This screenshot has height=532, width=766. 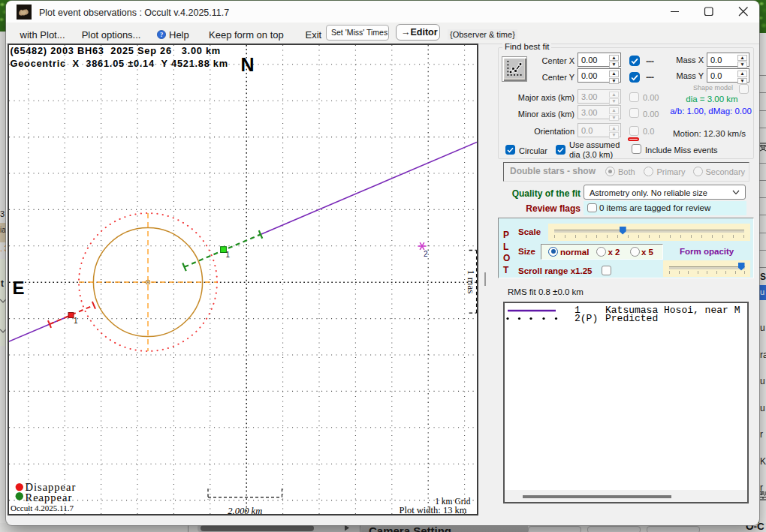 What do you see at coordinates (20, 496) in the screenshot?
I see `legend-reappear-dot` at bounding box center [20, 496].